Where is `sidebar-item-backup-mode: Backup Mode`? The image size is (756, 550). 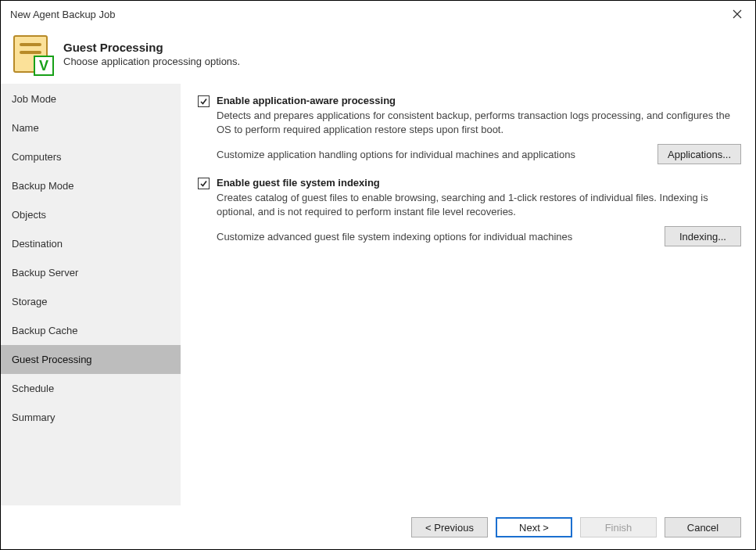
sidebar-item-backup-mode: Backup Mode is located at coordinates (91, 186).